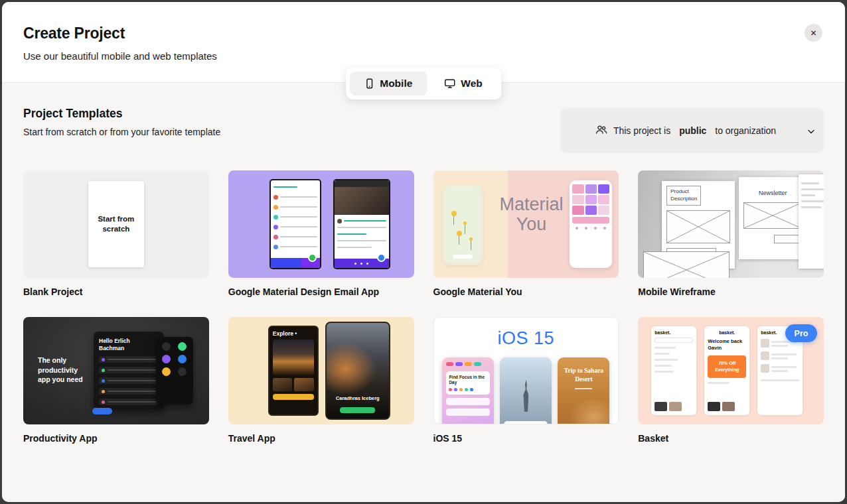 The width and height of the screenshot is (847, 504). What do you see at coordinates (788, 239) in the screenshot?
I see `wireframe-button-placeholder` at bounding box center [788, 239].